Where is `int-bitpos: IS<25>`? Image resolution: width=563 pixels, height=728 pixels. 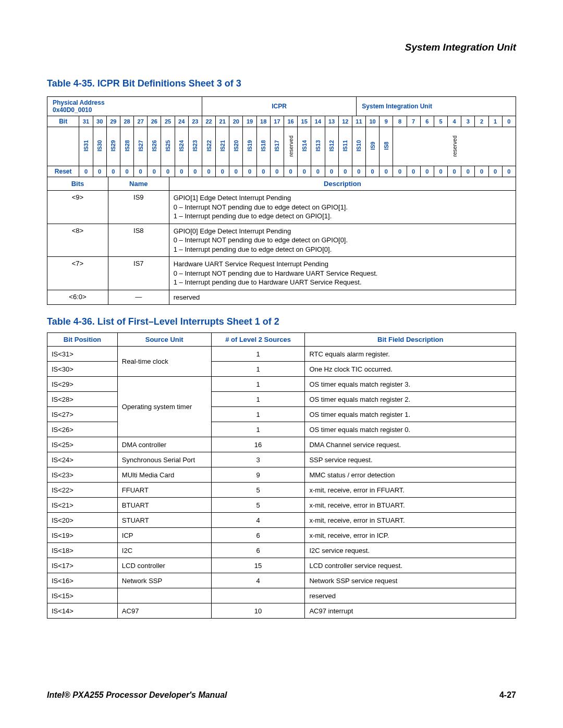 int-bitpos: IS<25> is located at coordinates (82, 445).